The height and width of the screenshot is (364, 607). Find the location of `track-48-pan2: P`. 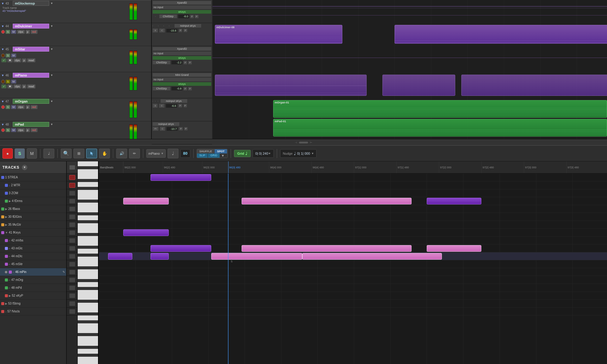

track-48-pan2: P is located at coordinates (186, 129).